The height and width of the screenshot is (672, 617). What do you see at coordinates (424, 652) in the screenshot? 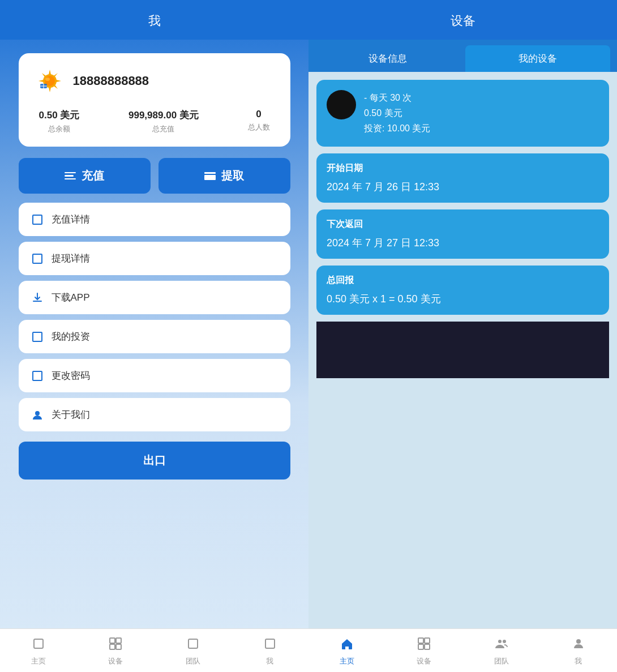
I see `right-nav-device: 设备` at bounding box center [424, 652].